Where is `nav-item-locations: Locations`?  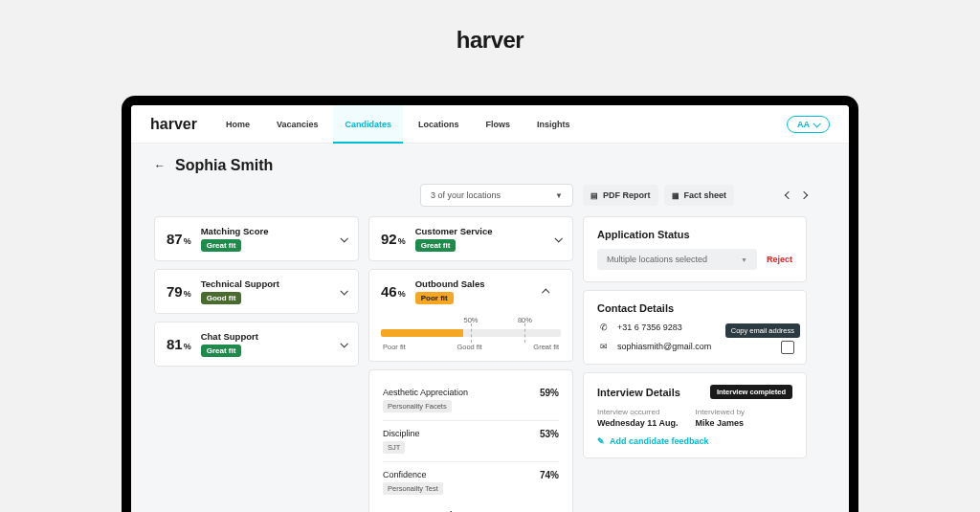 nav-item-locations: Locations is located at coordinates (438, 124).